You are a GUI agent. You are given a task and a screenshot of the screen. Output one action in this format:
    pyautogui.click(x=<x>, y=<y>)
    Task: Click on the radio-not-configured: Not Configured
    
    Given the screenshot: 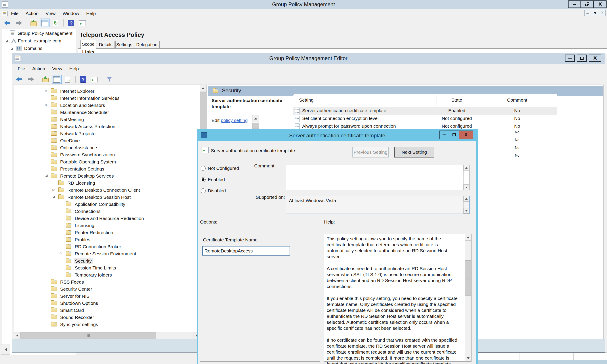 What is the action you would take?
    pyautogui.click(x=220, y=168)
    